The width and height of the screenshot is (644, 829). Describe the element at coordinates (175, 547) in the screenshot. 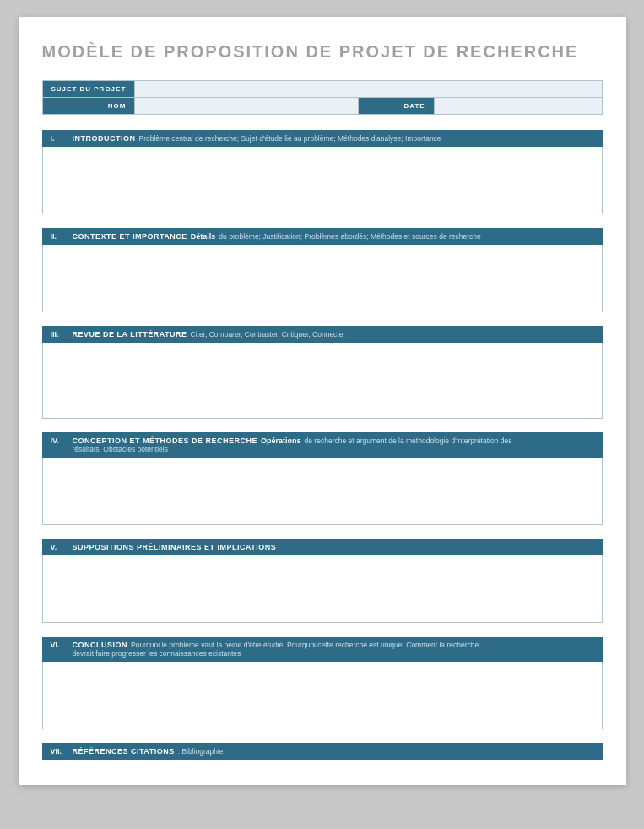

I see `section-title-5: SUPPOSITIONS PRÉLIMINAIRES ET IMPLICATIO…` at that location.